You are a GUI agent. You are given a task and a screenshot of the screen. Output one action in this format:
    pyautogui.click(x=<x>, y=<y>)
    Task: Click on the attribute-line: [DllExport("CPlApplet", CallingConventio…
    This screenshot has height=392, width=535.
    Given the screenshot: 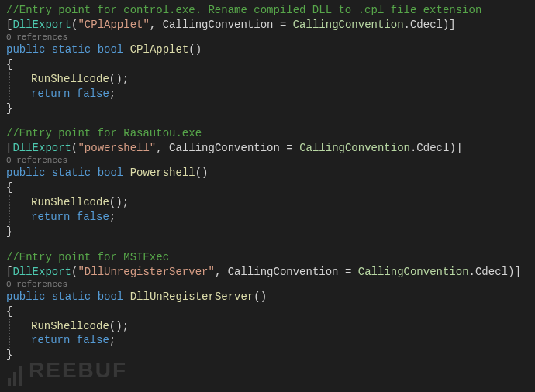 What is the action you would take?
    pyautogui.click(x=268, y=25)
    